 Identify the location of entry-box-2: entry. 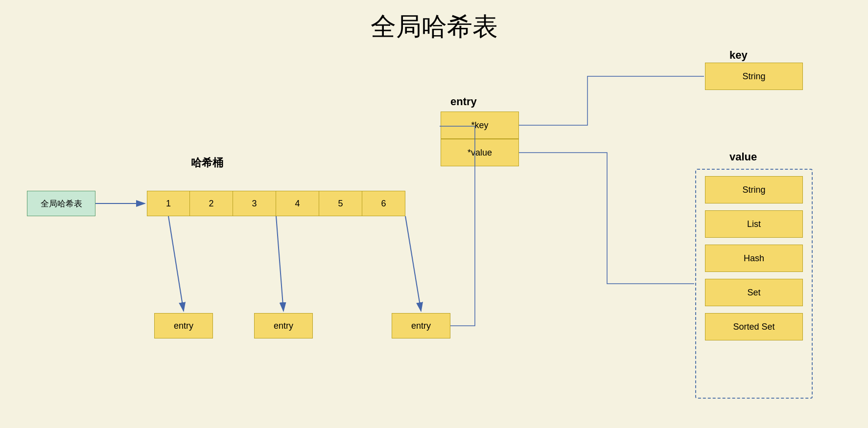
(283, 326).